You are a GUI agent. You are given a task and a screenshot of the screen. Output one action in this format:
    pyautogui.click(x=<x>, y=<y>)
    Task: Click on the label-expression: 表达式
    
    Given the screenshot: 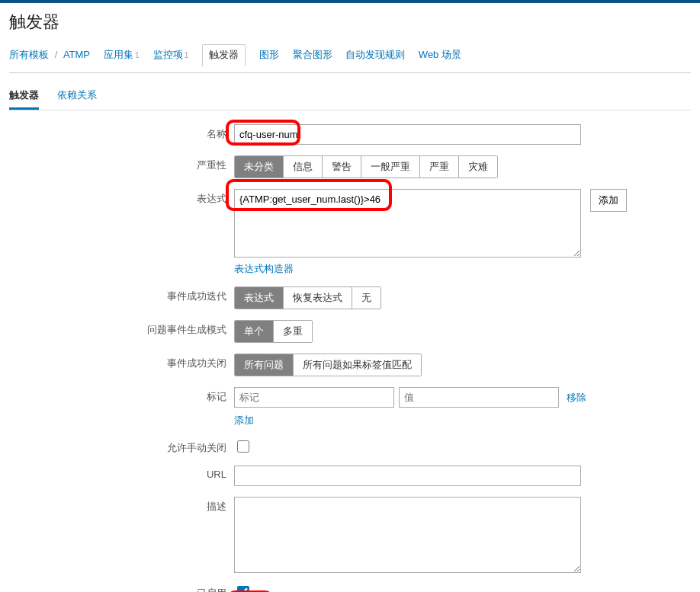 What is the action you would take?
    pyautogui.click(x=122, y=197)
    